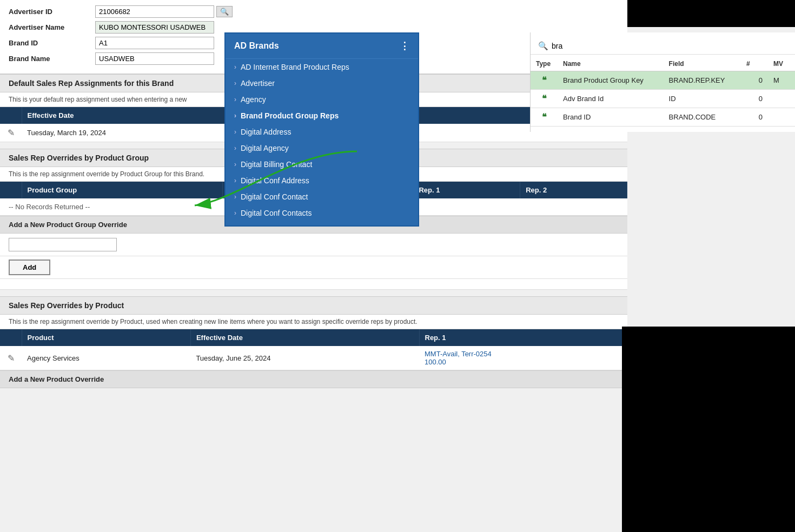 The height and width of the screenshot is (532, 795). Describe the element at coordinates (322, 213) in the screenshot. I see `dropdown-item-digital-conf-contacts: › Digital Conf Contacts` at that location.